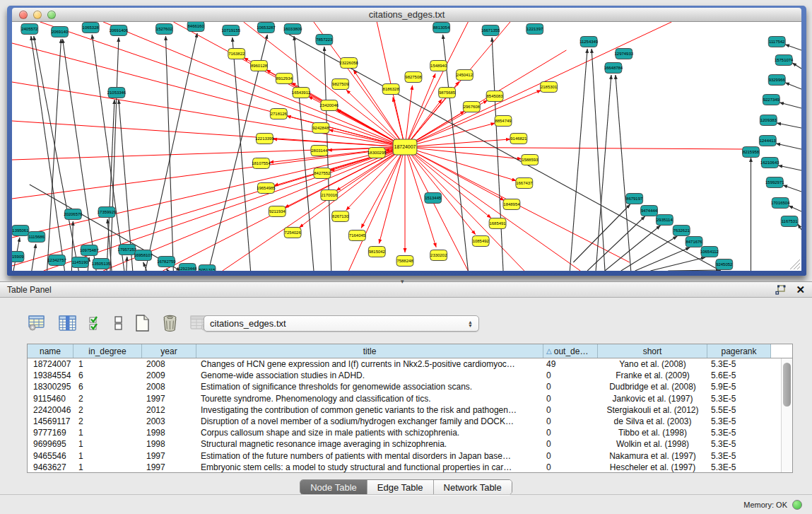  I want to click on graph-node: 2330202, so click(439, 256).